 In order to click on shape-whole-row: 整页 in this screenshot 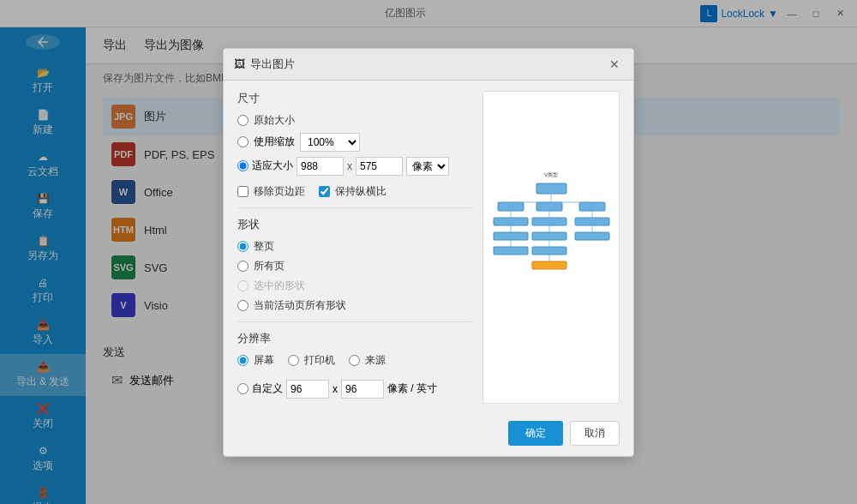, I will do `click(355, 247)`.